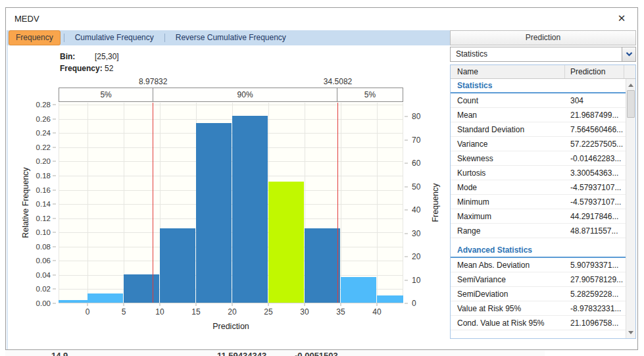 The height and width of the screenshot is (356, 644). Describe the element at coordinates (107, 57) in the screenshot. I see `bin-value: [25,30]` at that location.